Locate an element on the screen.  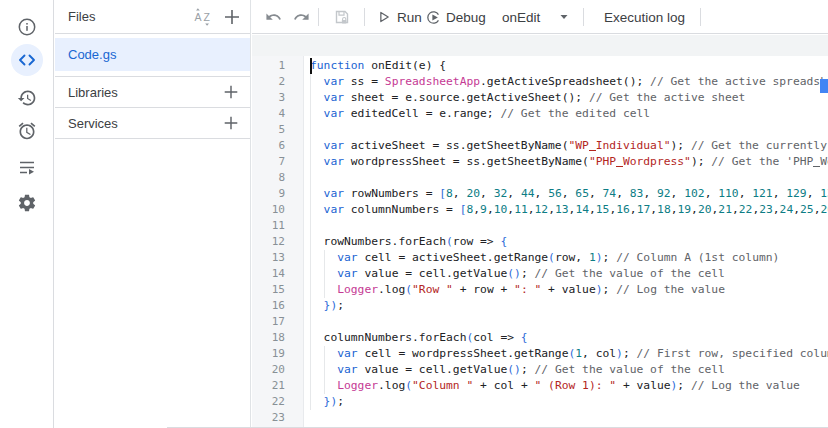
execution-log-button: Execution log is located at coordinates (644, 17).